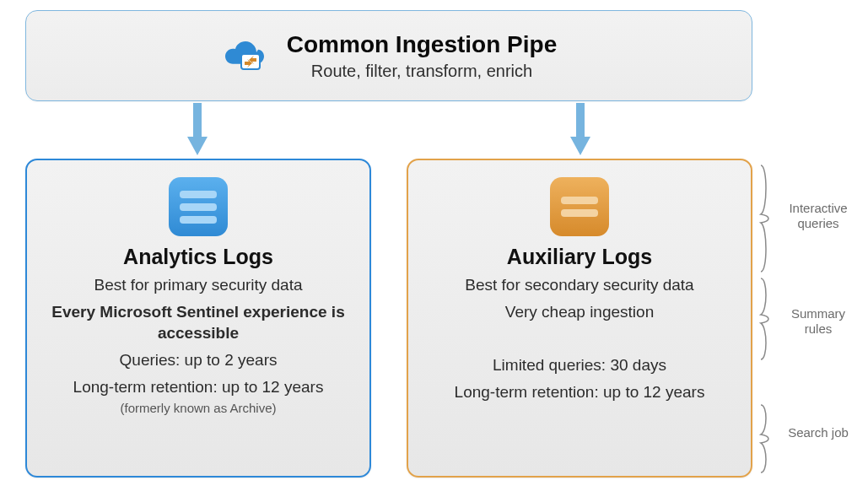 This screenshot has width=868, height=502. Describe the element at coordinates (580, 132) in the screenshot. I see `arrow-to-auxiliary` at that location.